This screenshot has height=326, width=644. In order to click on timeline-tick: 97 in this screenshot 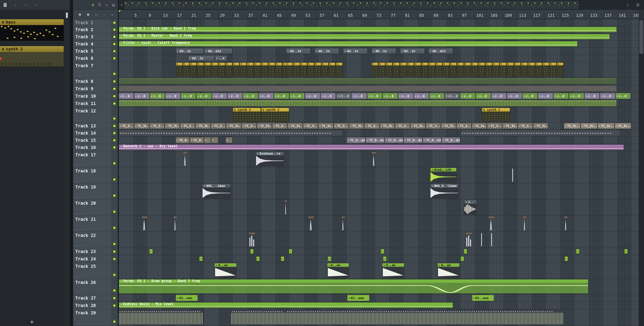, I will do `click(464, 16)`.